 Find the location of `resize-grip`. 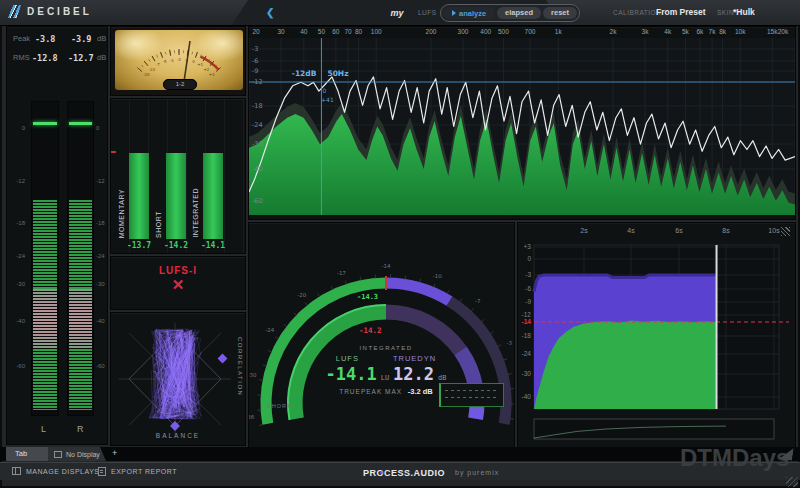

resize-grip is located at coordinates (792, 482).